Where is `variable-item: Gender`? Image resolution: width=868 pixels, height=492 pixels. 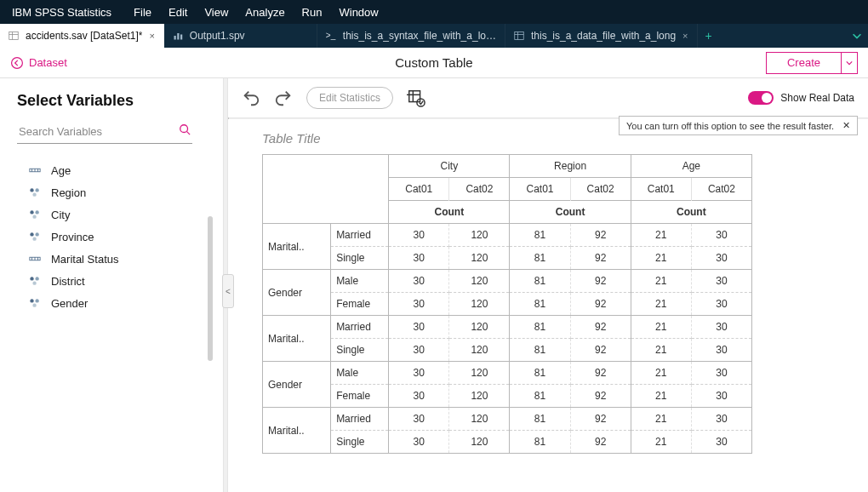
variable-item: Gender is located at coordinates (120, 303).